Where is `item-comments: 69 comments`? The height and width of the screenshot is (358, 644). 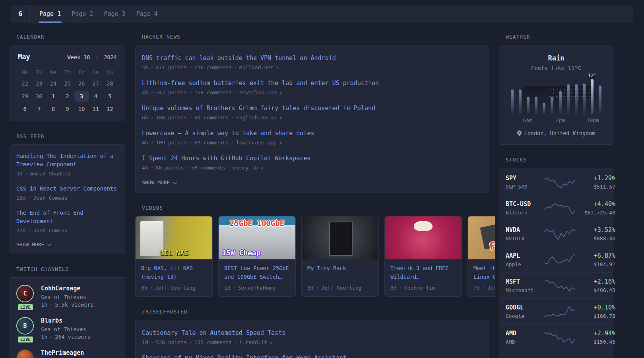 item-comments: 69 comments is located at coordinates (211, 142).